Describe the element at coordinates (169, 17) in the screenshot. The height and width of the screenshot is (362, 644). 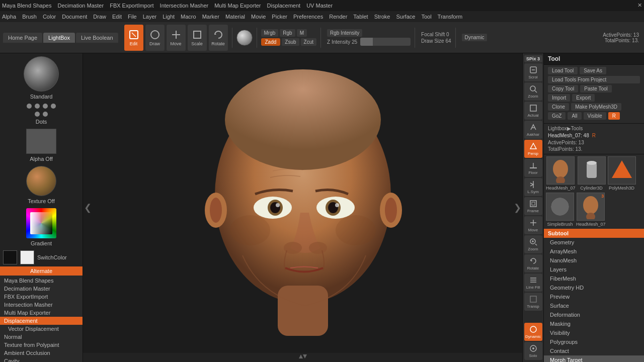
I see `menu-light: Light` at that location.